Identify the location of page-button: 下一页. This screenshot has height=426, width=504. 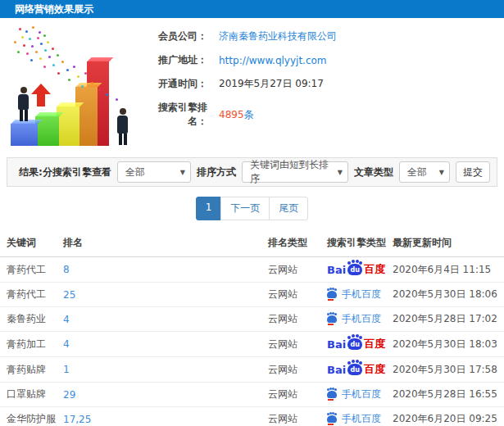
(245, 208).